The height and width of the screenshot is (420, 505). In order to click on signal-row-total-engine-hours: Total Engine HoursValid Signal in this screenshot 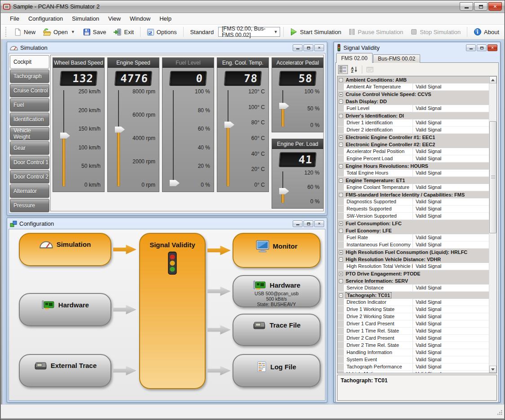, I will do `click(413, 173)`.